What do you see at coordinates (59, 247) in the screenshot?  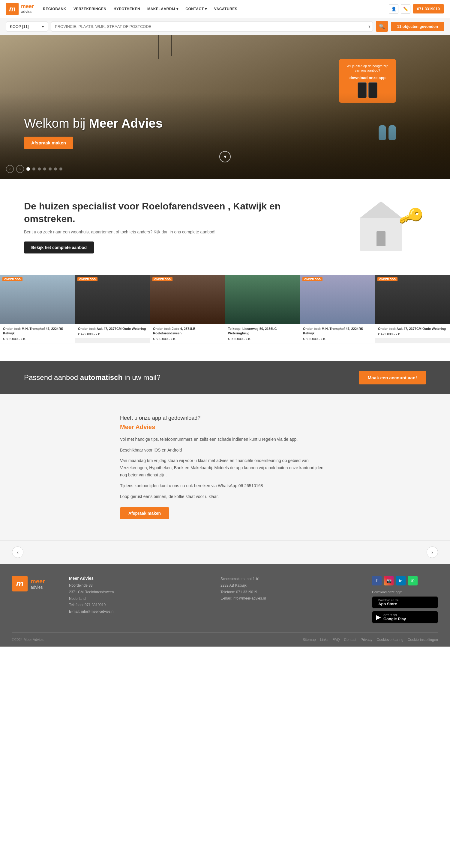 I see `complete-aanbod-button: Bekijk het complete aanbod` at bounding box center [59, 247].